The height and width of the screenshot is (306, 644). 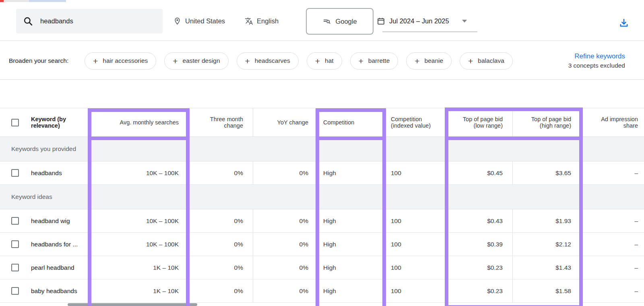 What do you see at coordinates (125, 61) in the screenshot?
I see `chip-label: hair accessories` at bounding box center [125, 61].